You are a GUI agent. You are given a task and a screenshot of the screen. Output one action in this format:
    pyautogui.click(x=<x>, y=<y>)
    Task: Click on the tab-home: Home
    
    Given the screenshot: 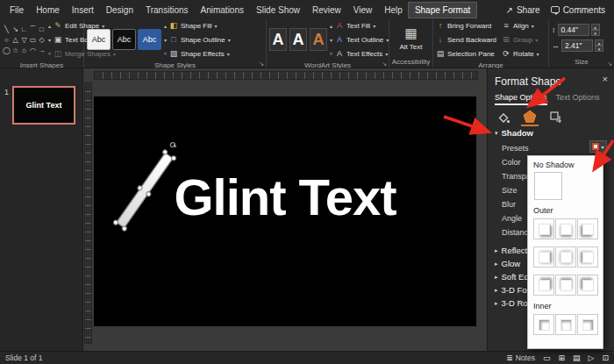 What is the action you would take?
    pyautogui.click(x=47, y=11)
    